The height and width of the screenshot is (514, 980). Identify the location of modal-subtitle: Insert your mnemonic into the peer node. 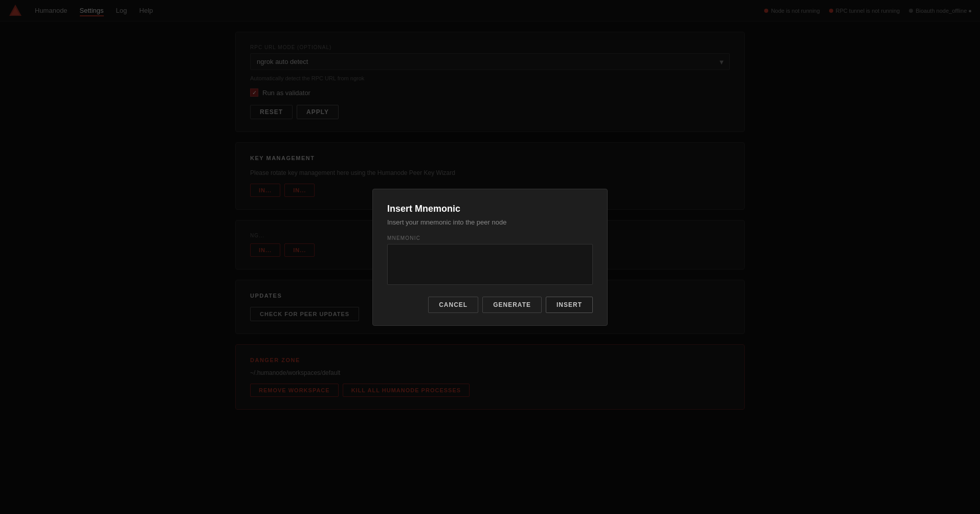
(490, 222).